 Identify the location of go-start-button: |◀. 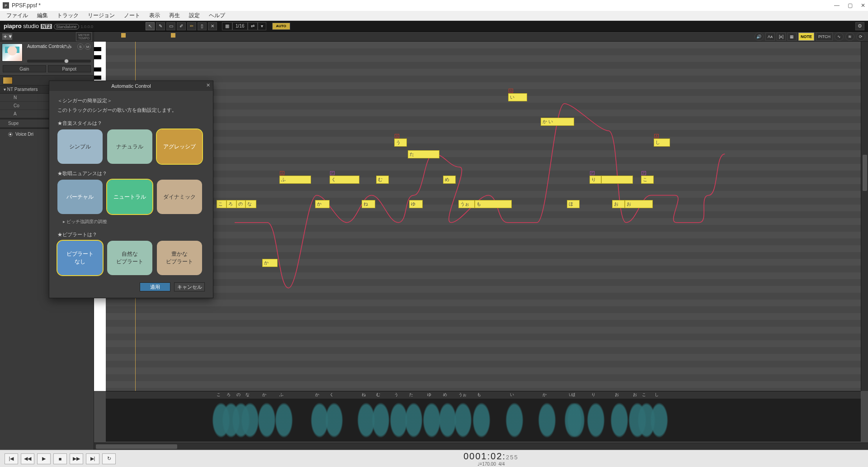
(11, 459).